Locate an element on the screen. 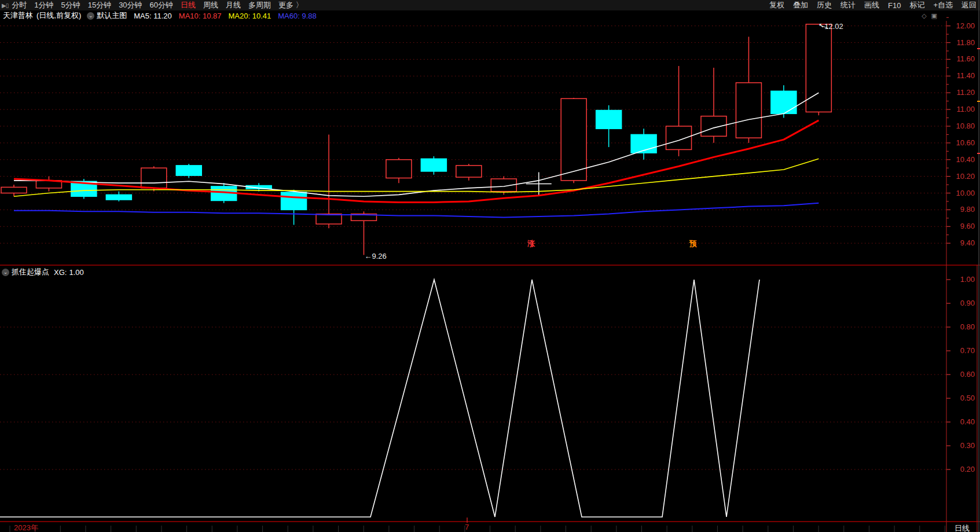 The image size is (980, 532). axis-year-label: 2023年 is located at coordinates (26, 527).